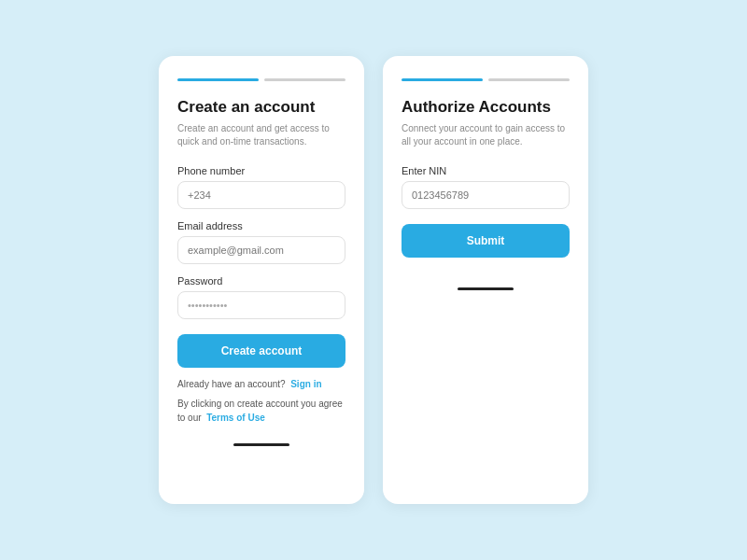 The image size is (747, 560). I want to click on password-field-group: Password, so click(261, 297).